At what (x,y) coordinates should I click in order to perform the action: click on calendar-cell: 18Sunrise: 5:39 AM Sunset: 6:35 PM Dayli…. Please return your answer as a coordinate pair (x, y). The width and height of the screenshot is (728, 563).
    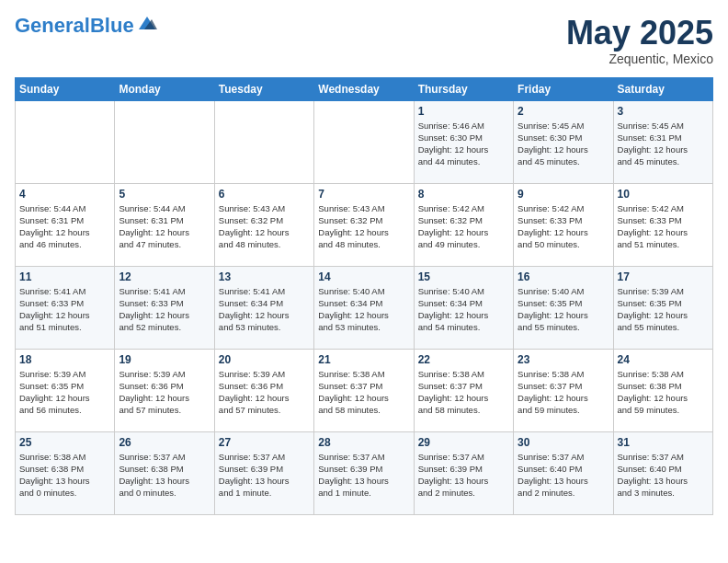
    Looking at the image, I should click on (65, 390).